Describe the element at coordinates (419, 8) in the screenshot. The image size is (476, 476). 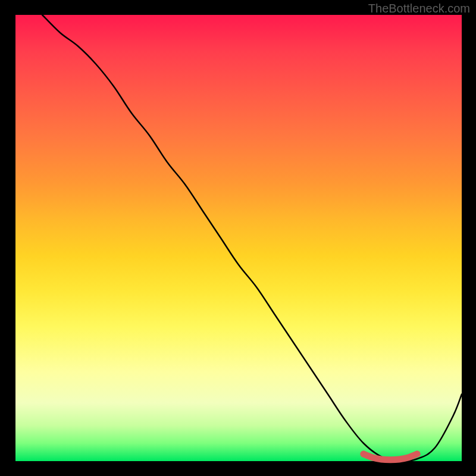
I see `watermark-text: TheBottleneck.com` at that location.